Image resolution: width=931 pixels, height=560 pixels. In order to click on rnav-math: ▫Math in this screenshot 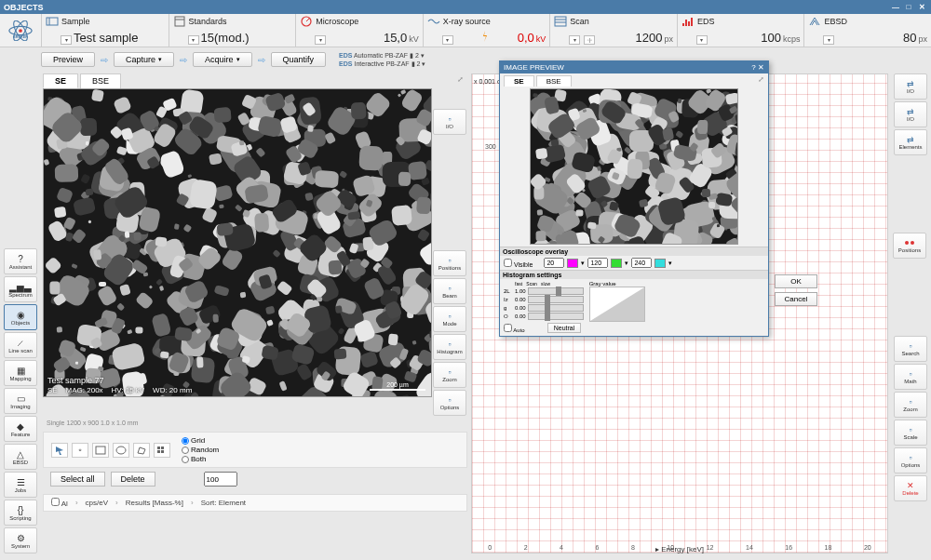, I will do `click(911, 377)`.